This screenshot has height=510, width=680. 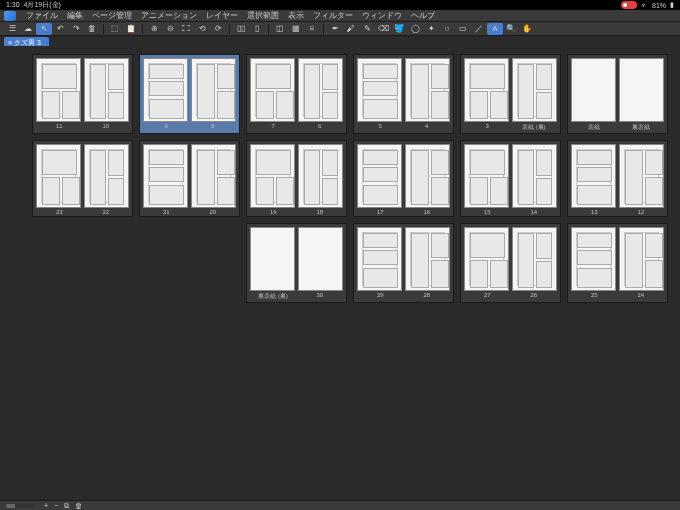 What do you see at coordinates (28, 29) in the screenshot?
I see `cloud-icon: ☁` at bounding box center [28, 29].